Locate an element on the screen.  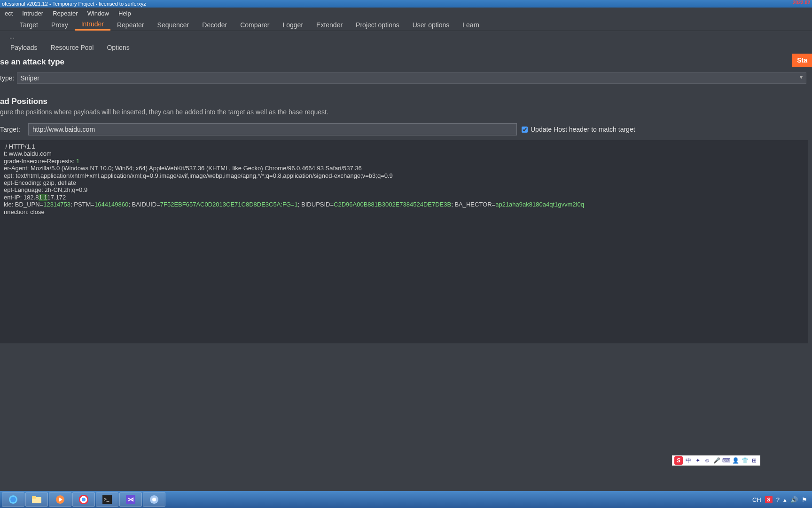
ime-user-icon: 👤 is located at coordinates (735, 460).